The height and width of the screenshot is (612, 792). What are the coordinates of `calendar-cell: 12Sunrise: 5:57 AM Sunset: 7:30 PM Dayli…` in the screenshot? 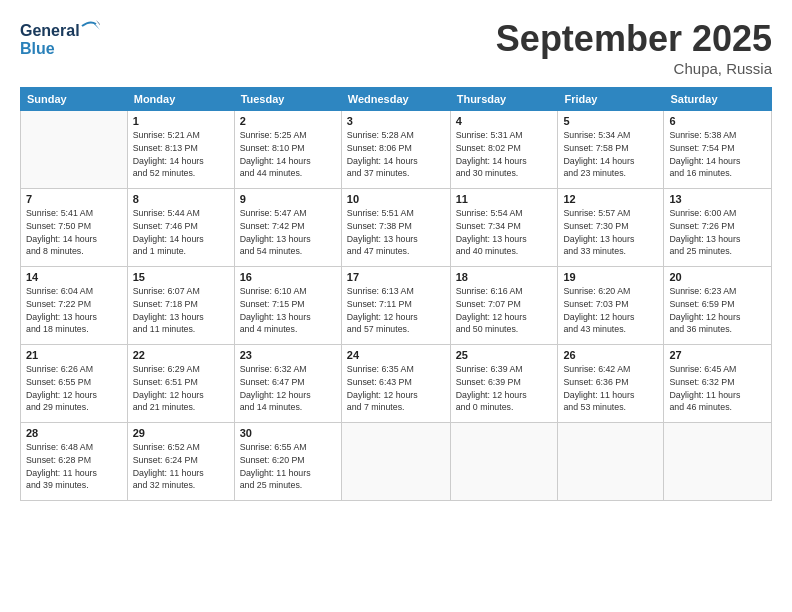 It's located at (611, 228).